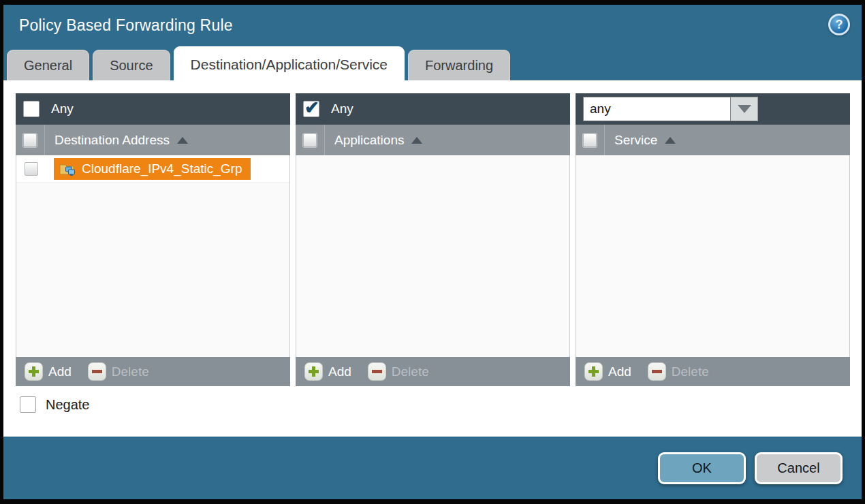 This screenshot has width=865, height=504. Describe the element at coordinates (379, 140) in the screenshot. I see `applications-column-header: Applications` at that location.